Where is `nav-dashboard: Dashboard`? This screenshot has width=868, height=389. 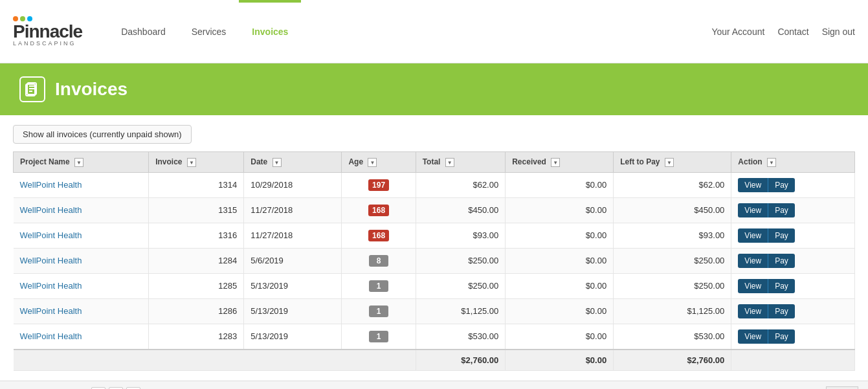
nav-dashboard: Dashboard is located at coordinates (144, 32).